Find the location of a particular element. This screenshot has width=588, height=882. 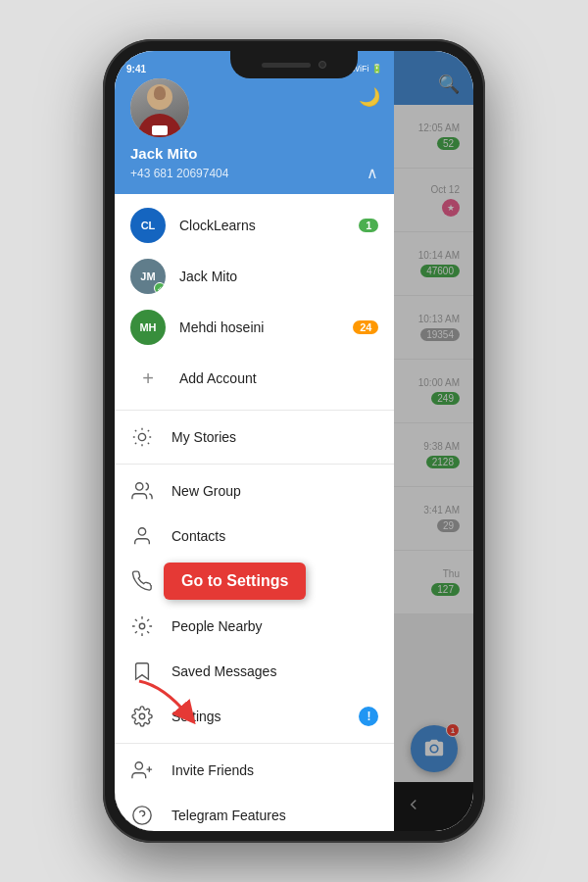

menu-label: Settings is located at coordinates (257, 716).